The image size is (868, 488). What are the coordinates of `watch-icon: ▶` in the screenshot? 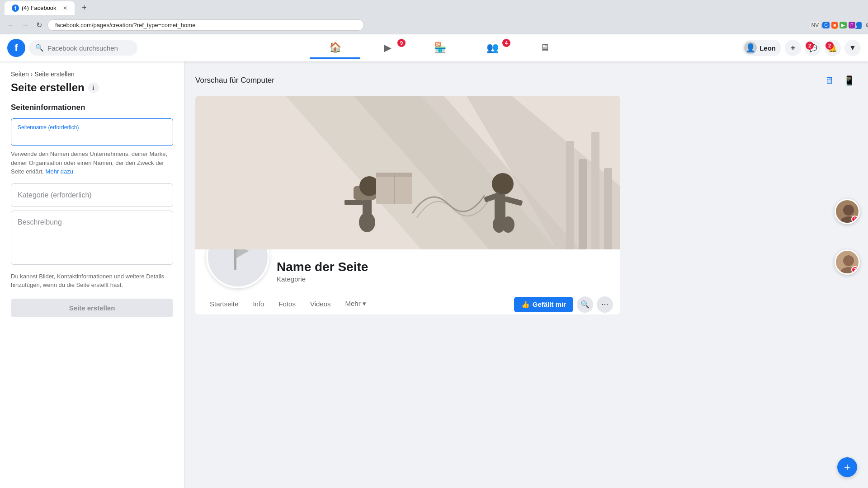 It's located at (388, 48).